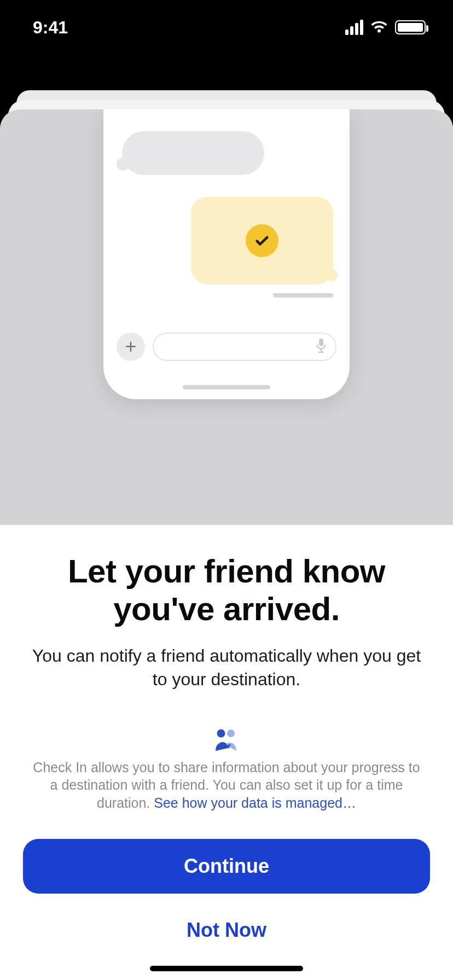  I want to click on page-subtitle: You can notify a friend automatically wh…, so click(226, 668).